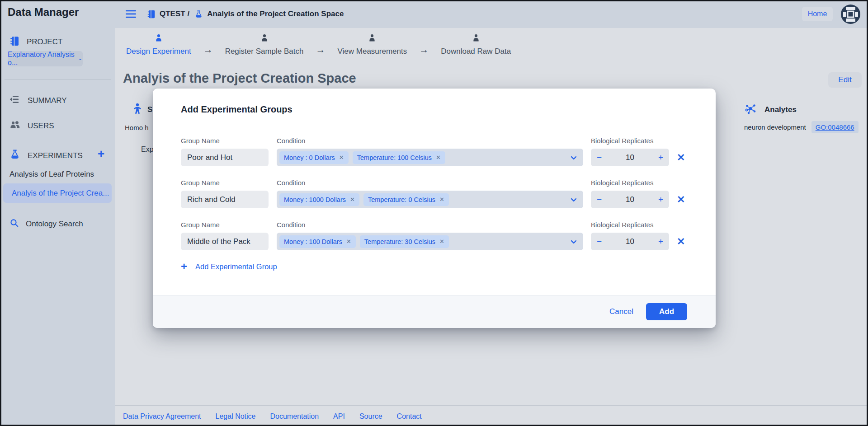 This screenshot has height=426, width=868. I want to click on condition-multiselect: Money : 1000 Dollars✕ Temperature: 0 Cel…, so click(430, 200).